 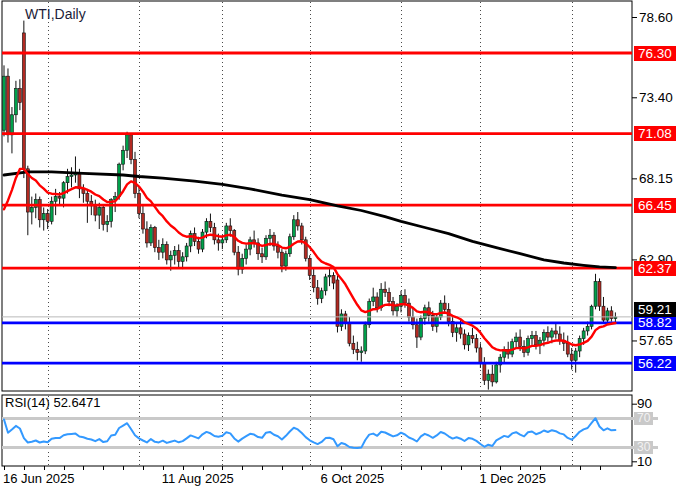 I want to click on rsi-axis-tick-label-10: 10, so click(x=644, y=462).